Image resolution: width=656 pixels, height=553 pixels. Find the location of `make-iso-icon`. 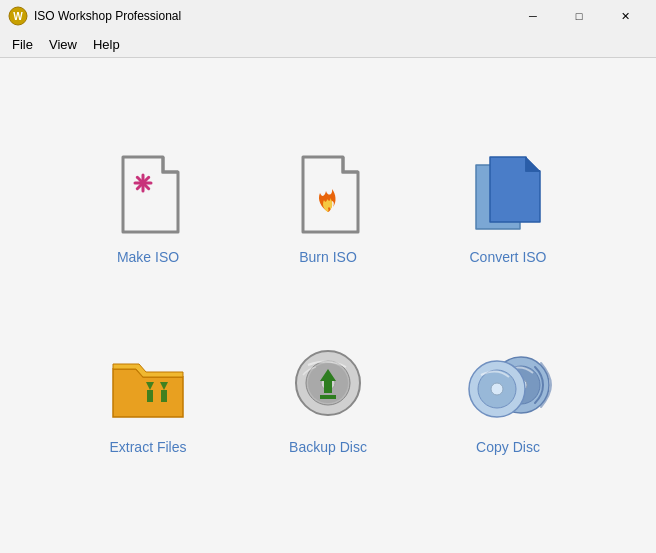

make-iso-icon is located at coordinates (148, 197).